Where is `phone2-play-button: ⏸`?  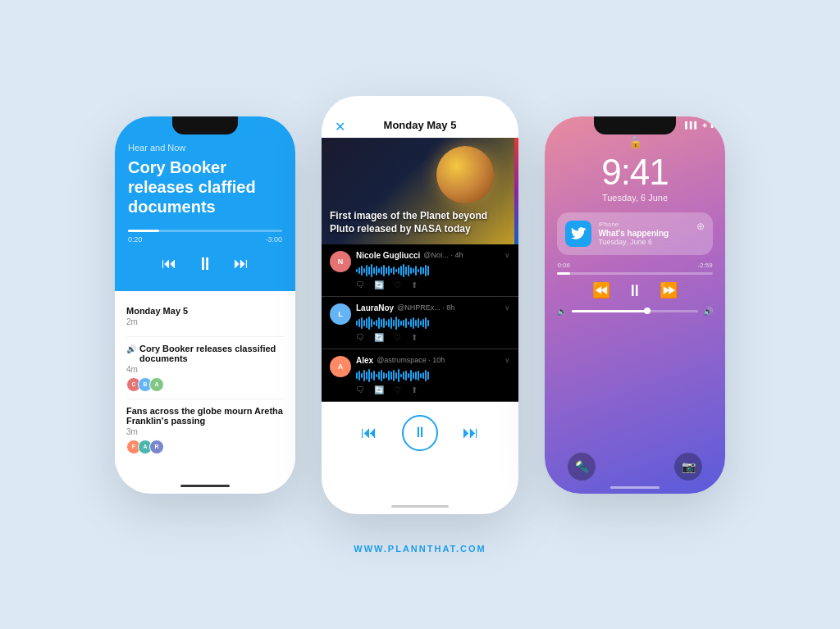 phone2-play-button: ⏸ is located at coordinates (420, 433).